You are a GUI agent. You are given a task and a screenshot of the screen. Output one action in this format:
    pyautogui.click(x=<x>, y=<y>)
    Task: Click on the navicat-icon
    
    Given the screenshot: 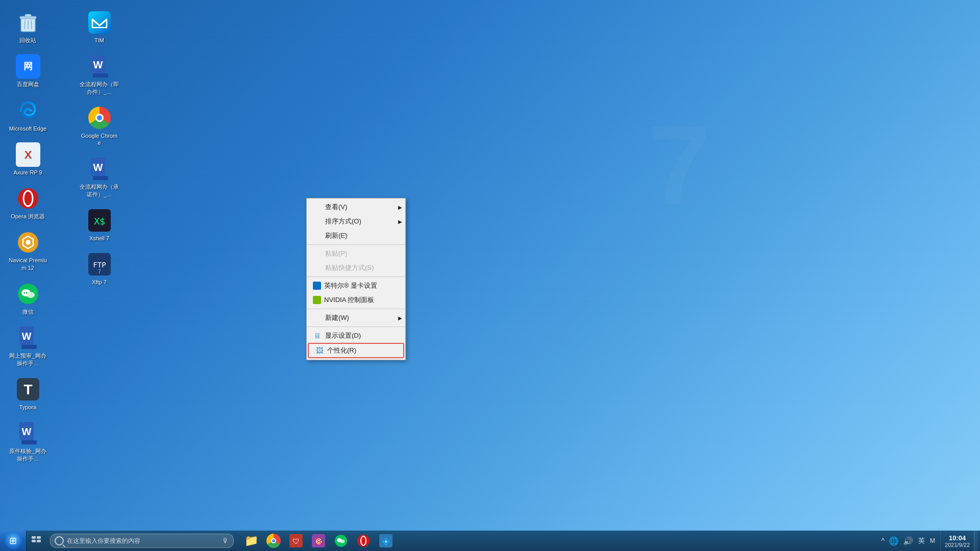 What is the action you would take?
    pyautogui.click(x=28, y=242)
    